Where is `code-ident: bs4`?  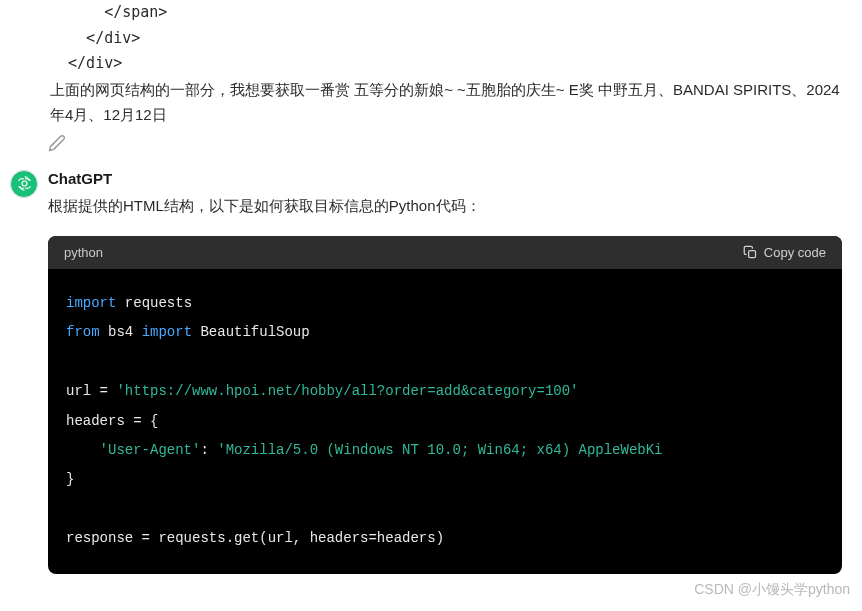 code-ident: bs4 is located at coordinates (121, 332).